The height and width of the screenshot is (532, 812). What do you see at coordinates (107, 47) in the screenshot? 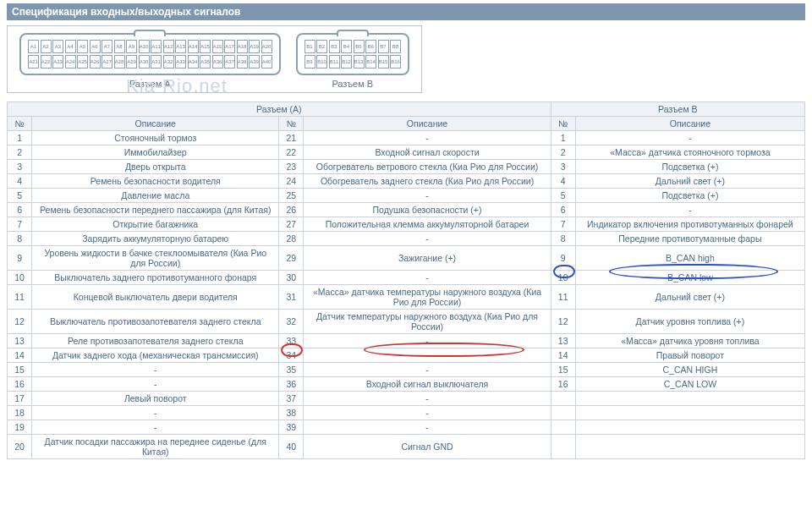
I see `pin-a7: A7` at bounding box center [107, 47].